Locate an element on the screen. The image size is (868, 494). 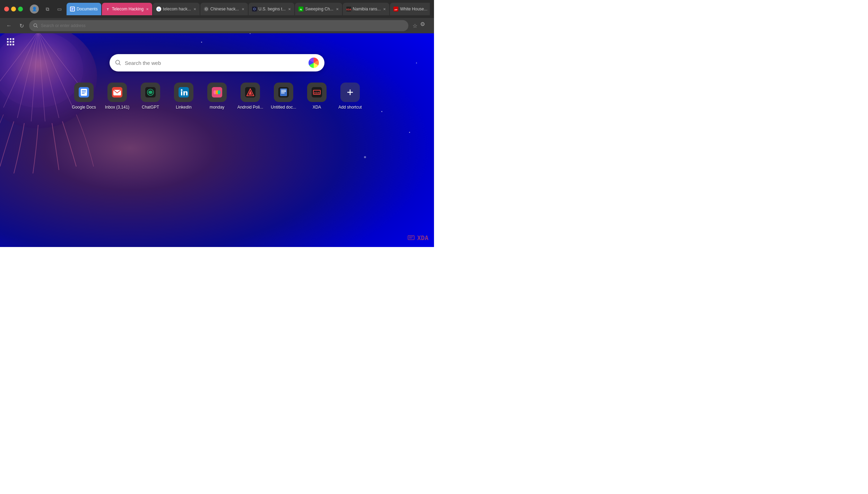
docs-icon is located at coordinates (84, 92).